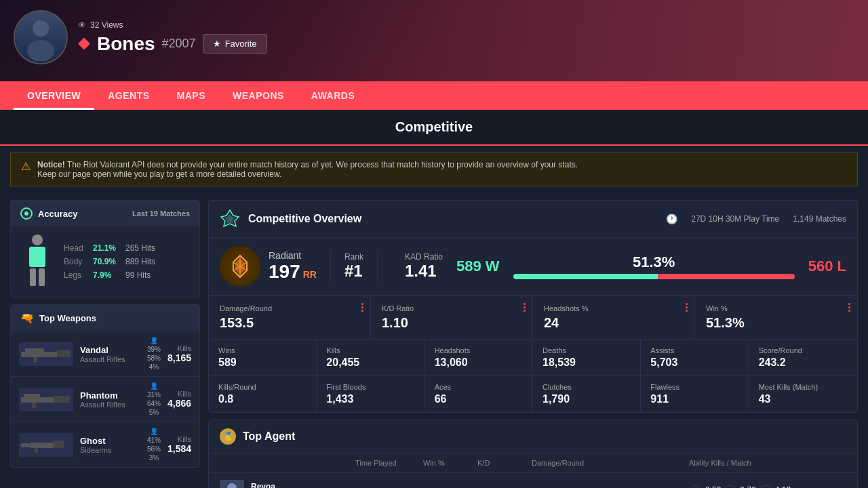 The height and width of the screenshot is (488, 868). What do you see at coordinates (525, 308) in the screenshot?
I see `stat-menu-kd` at bounding box center [525, 308].